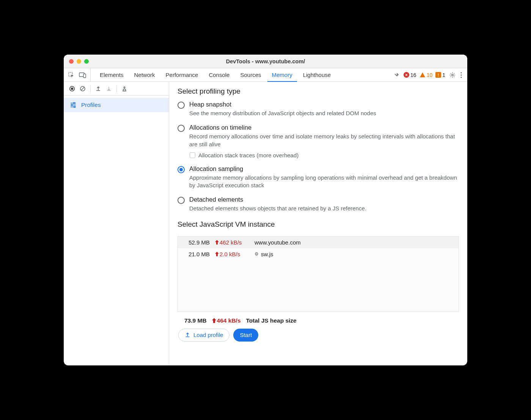 This screenshot has height=420, width=531. I want to click on issue-count: 1, so click(440, 75).